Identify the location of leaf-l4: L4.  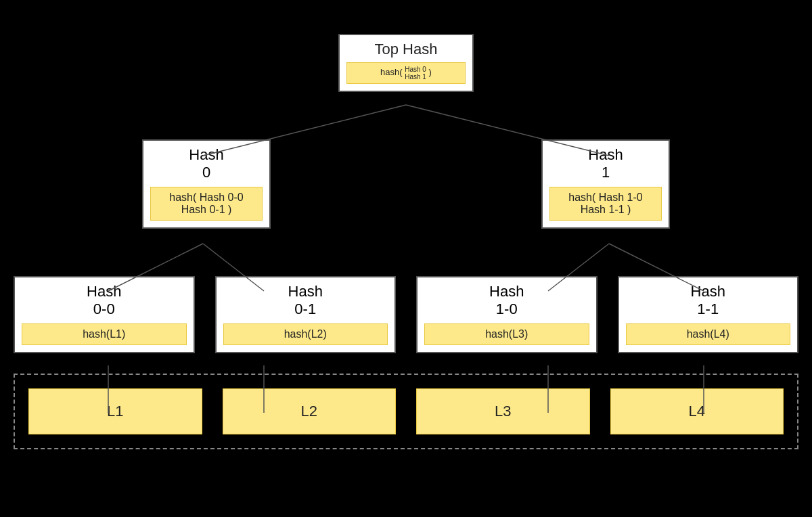
(697, 411).